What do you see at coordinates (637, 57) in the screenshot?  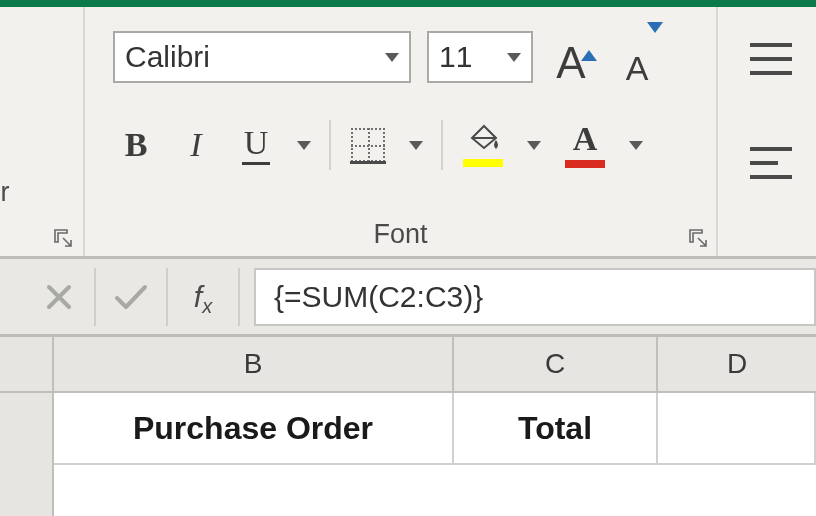 I see `decrease-font-size-button: A` at bounding box center [637, 57].